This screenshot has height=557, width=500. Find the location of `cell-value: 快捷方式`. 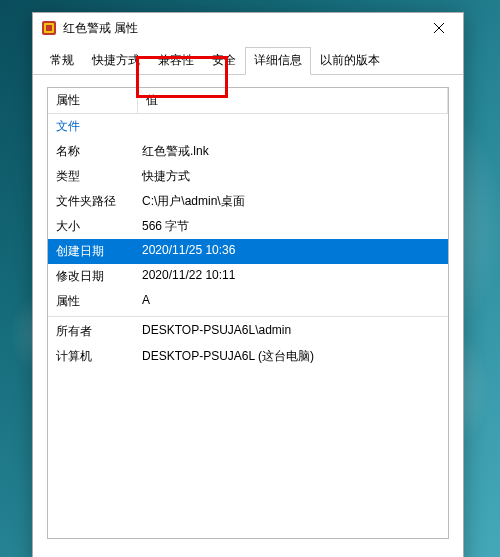

cell-value: 快捷方式 is located at coordinates (293, 176).